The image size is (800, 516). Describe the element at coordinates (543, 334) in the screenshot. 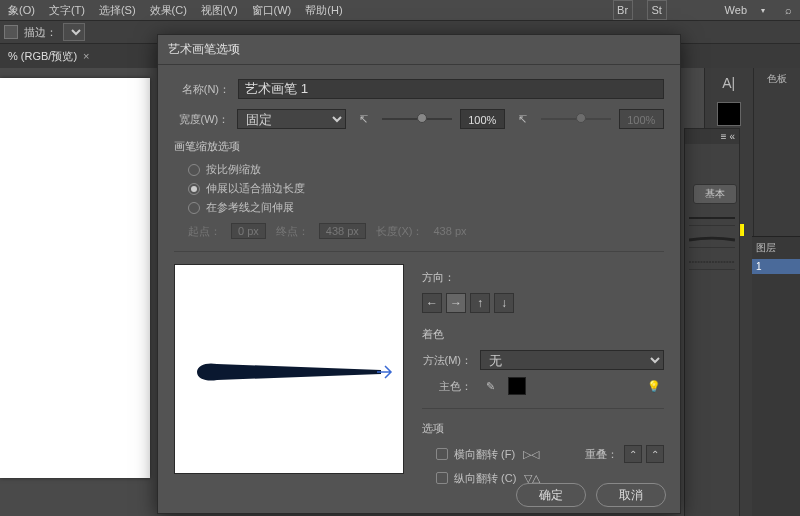

I see `colorization-label: 着色` at that location.